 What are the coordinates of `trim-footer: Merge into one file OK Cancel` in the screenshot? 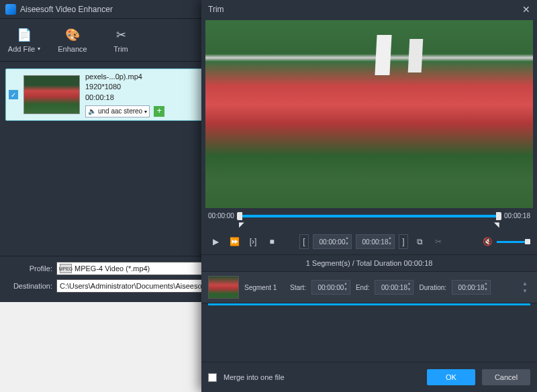 It's located at (369, 377).